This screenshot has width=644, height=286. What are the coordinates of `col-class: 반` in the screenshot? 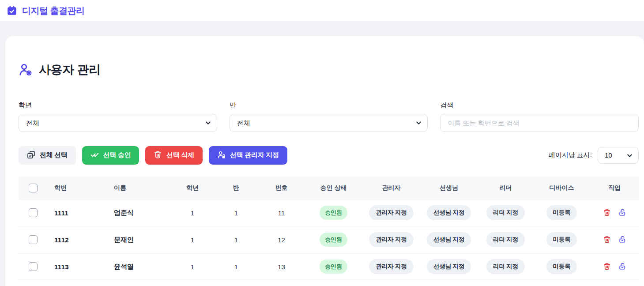 It's located at (236, 188).